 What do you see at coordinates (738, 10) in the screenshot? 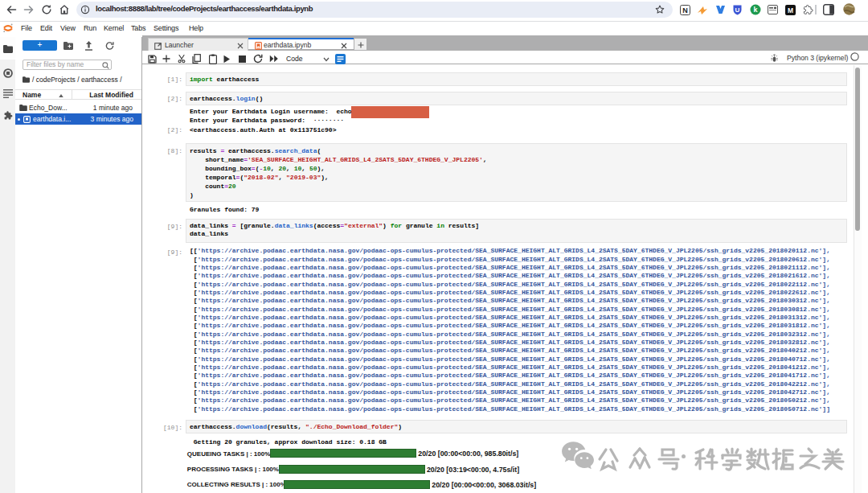
I see `svg-text: U` at bounding box center [738, 10].